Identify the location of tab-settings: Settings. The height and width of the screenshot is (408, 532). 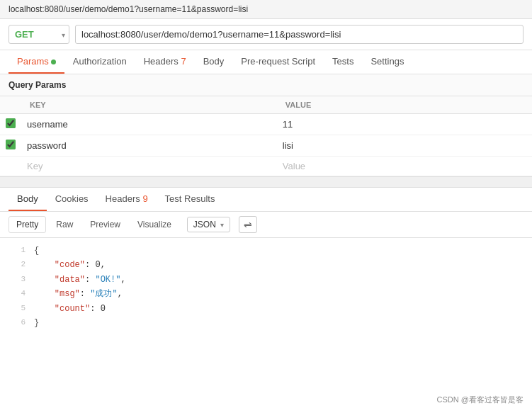
(387, 62).